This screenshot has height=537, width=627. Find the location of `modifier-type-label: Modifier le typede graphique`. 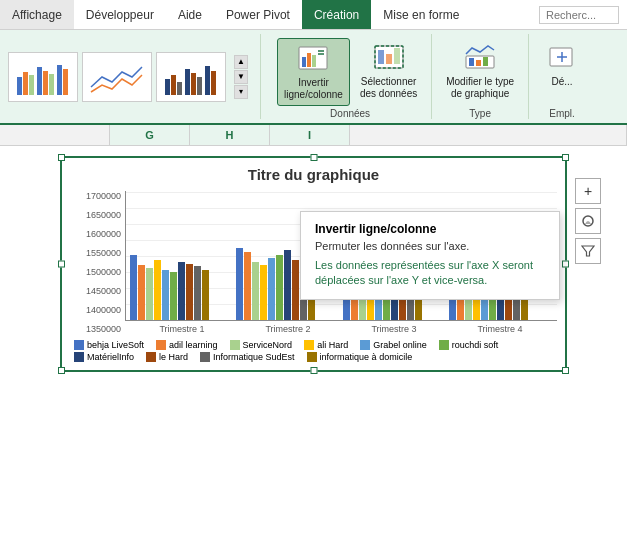

modifier-type-label: Modifier le typede graphique is located at coordinates (480, 88).